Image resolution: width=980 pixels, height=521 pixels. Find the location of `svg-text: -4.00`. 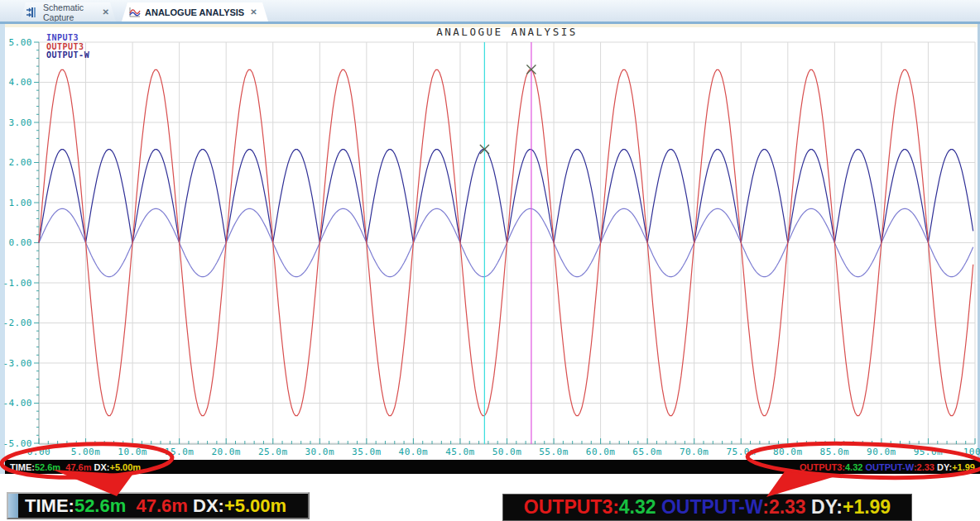

svg-text: -4.00 is located at coordinates (17, 404).